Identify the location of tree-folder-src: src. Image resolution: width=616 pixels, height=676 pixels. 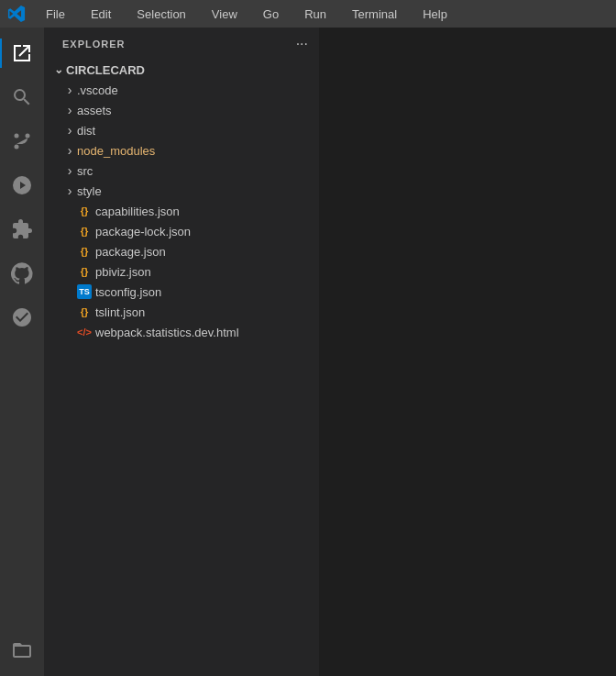
(182, 171).